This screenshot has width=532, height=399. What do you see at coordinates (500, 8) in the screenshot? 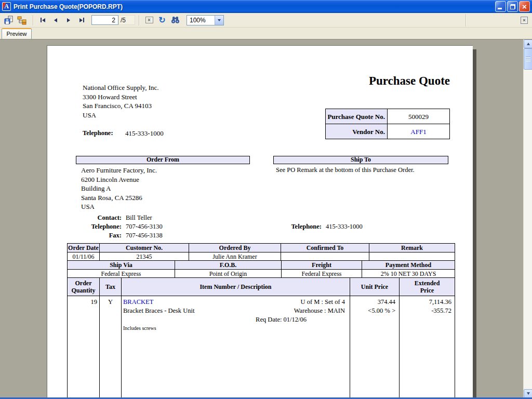
I see `minimize-icon` at bounding box center [500, 8].